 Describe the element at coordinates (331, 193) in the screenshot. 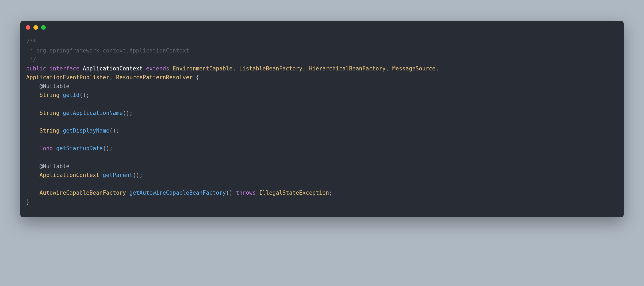

I see `punct: ;` at that location.